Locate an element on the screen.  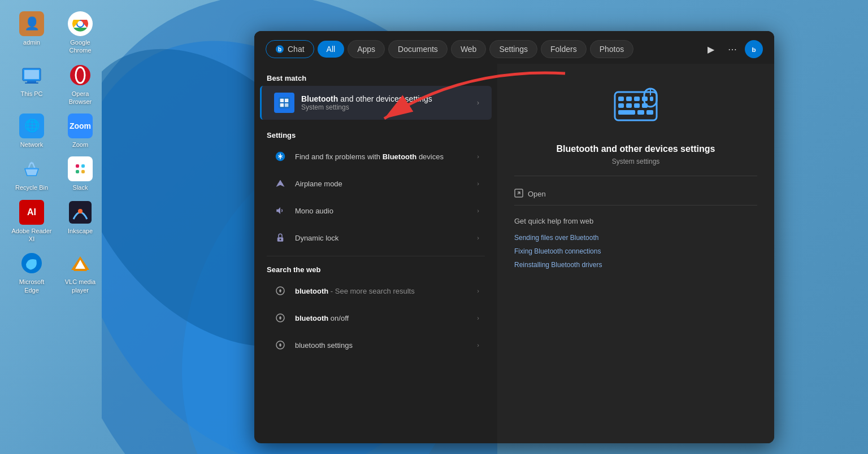
icon-label-opera: Opera Browser is located at coordinates (80, 98).